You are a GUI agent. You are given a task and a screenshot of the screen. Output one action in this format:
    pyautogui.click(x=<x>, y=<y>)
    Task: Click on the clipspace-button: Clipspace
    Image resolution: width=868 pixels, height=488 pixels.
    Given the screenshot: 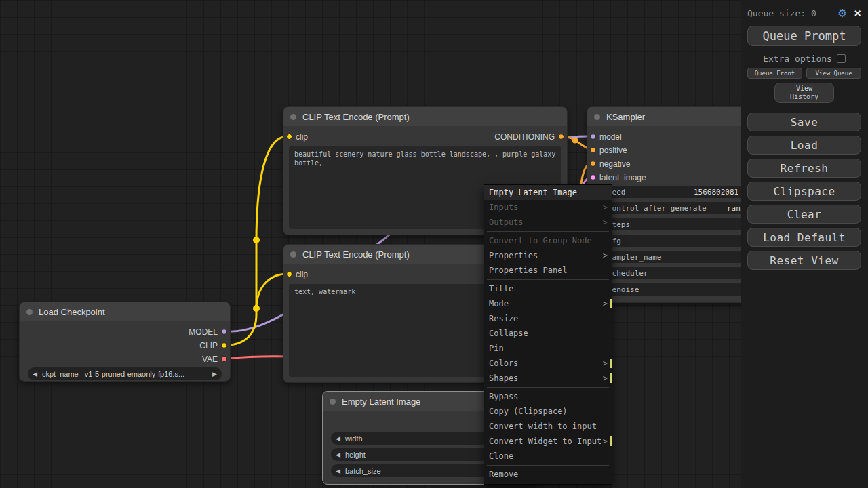 What is the action you would take?
    pyautogui.click(x=804, y=191)
    